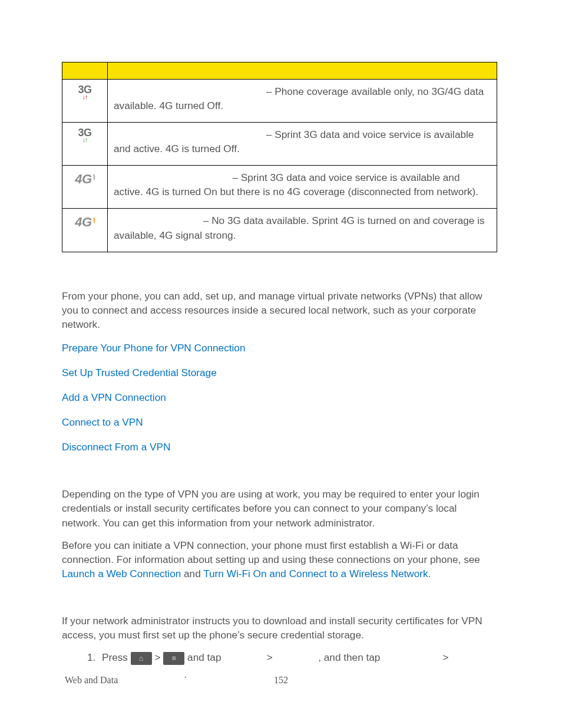 Image resolution: width=562 pixels, height=728 pixels. I want to click on paragraph-vpn-prep: Depending on the type of VPN you are usi…, so click(279, 508).